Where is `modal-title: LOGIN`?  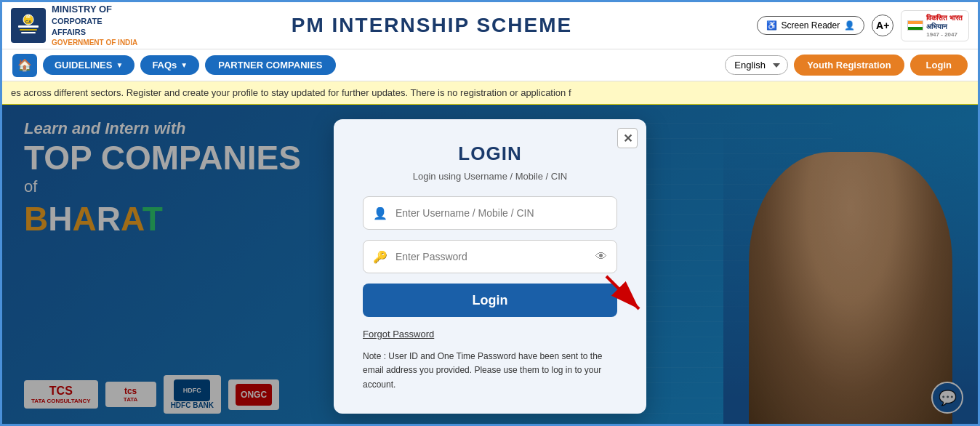 modal-title: LOGIN is located at coordinates (490, 154).